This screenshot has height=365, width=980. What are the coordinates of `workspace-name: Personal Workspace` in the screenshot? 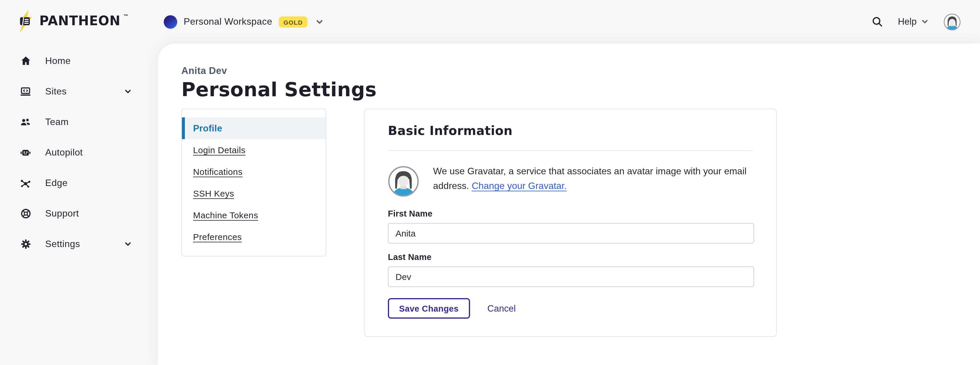 It's located at (228, 22).